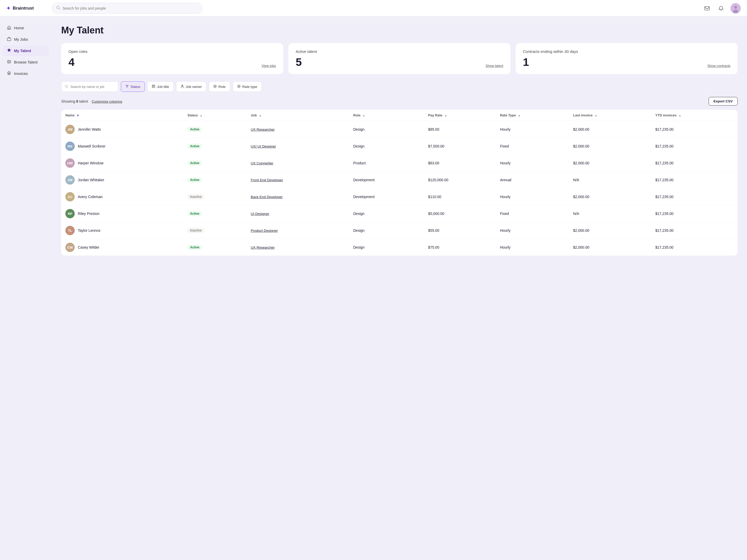 This screenshot has height=560, width=747. Describe the element at coordinates (122, 130) in the screenshot. I see `cell-name-jennifer-watts: JW Jennifer Watts` at that location.